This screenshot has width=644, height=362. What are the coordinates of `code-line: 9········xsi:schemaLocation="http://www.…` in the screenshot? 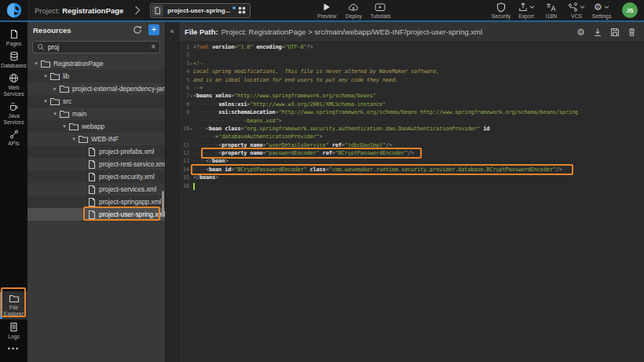 It's located at (412, 112).